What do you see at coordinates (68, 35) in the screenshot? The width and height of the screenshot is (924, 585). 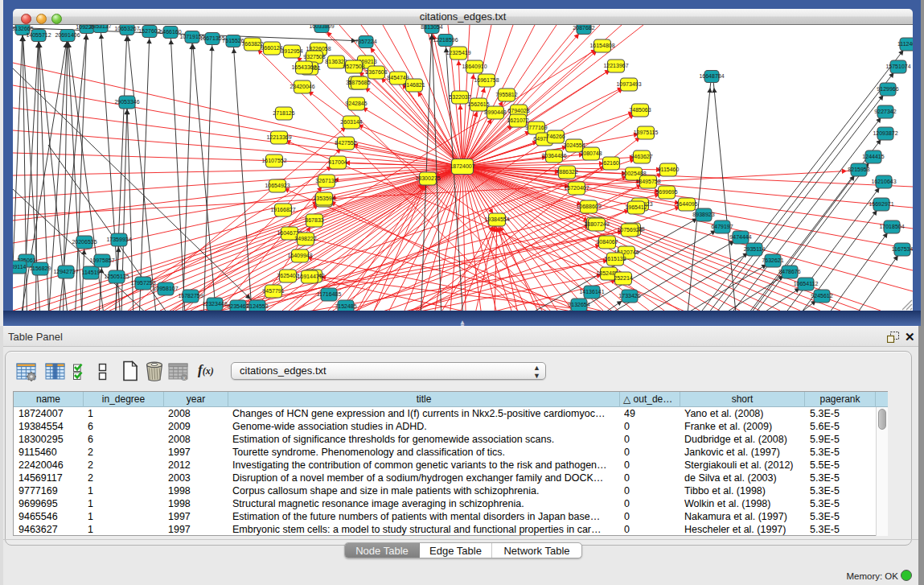 I see `svg-text: 20691406` at bounding box center [68, 35].